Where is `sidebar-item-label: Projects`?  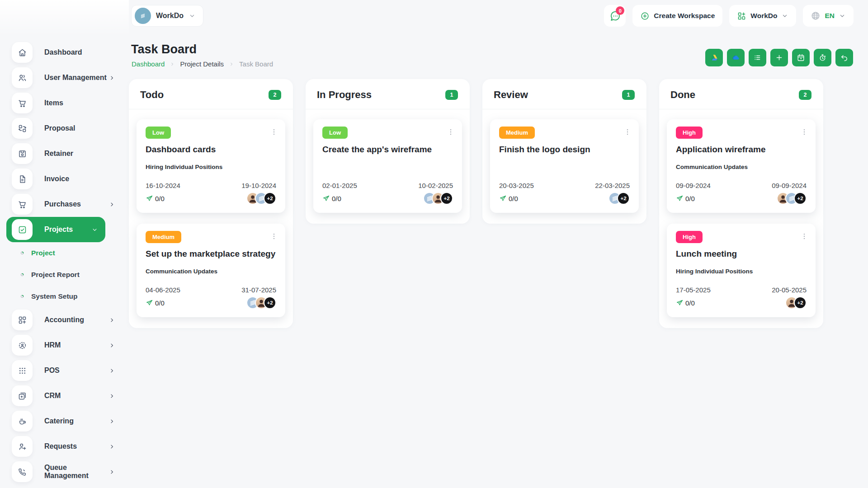
sidebar-item-label: Projects is located at coordinates (59, 230).